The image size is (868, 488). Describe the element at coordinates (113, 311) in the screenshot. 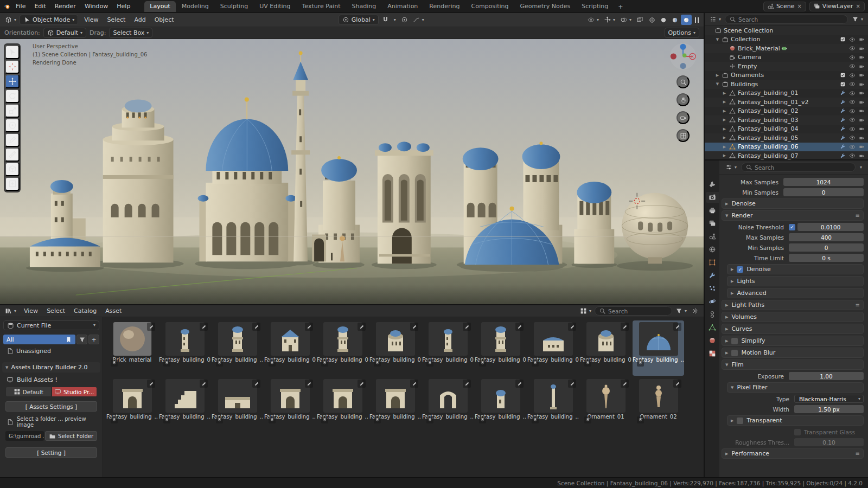

I see `asset-menu-asset: Asset` at that location.